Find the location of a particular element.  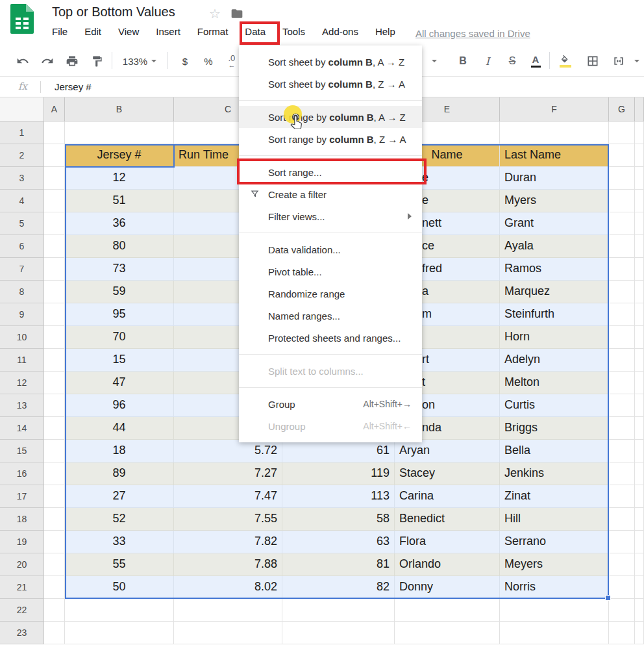

cell-B6: 80 is located at coordinates (119, 247).